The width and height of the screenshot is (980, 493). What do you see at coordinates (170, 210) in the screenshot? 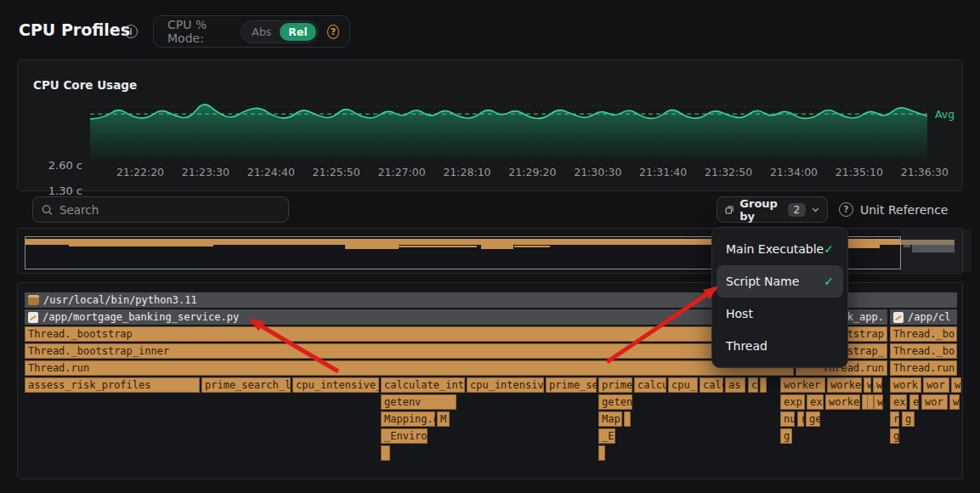
I see `search-input` at bounding box center [170, 210].